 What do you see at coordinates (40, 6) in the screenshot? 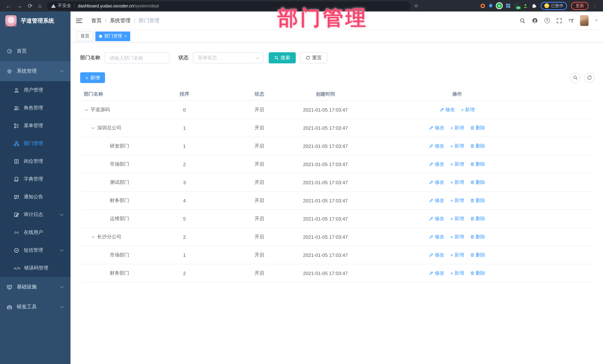
I see `browser-home-icon: ⌂` at bounding box center [40, 6].